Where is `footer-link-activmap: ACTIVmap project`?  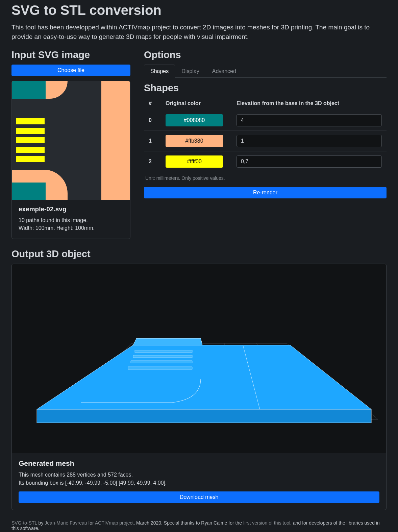
footer-link-activmap: ACTIVmap project is located at coordinates (114, 523).